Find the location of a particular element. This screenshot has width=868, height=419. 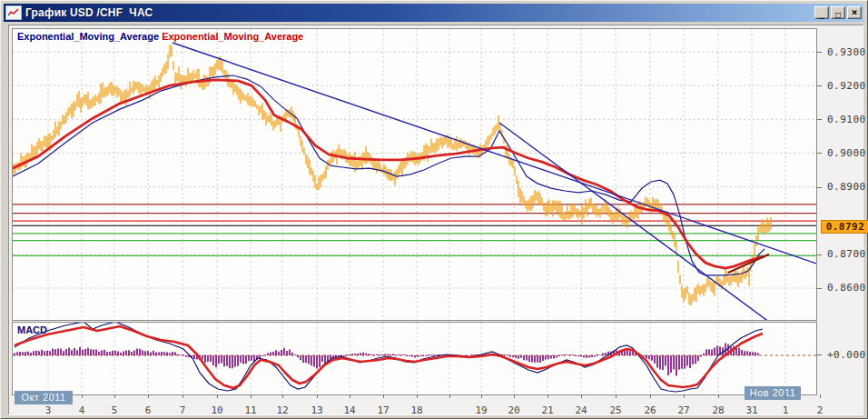

title-bar: График USD /CHF ЧАС _□× is located at coordinates (434, 13).